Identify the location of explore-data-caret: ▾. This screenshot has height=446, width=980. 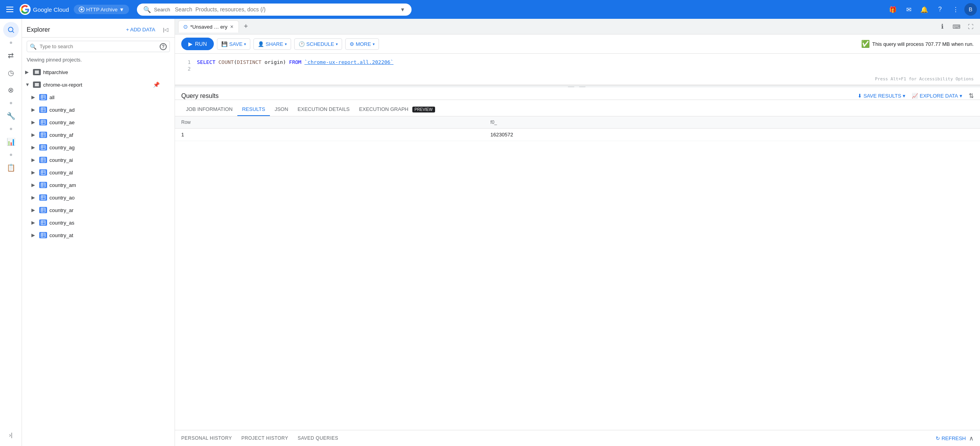
(961, 96).